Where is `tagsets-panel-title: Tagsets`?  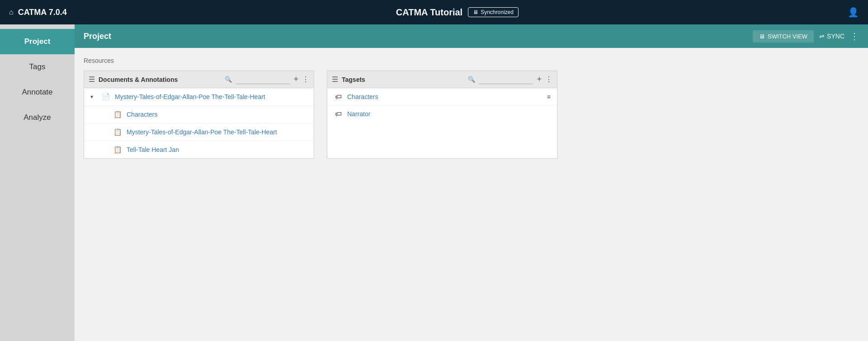
tagsets-panel-title: Tagsets is located at coordinates (403, 80).